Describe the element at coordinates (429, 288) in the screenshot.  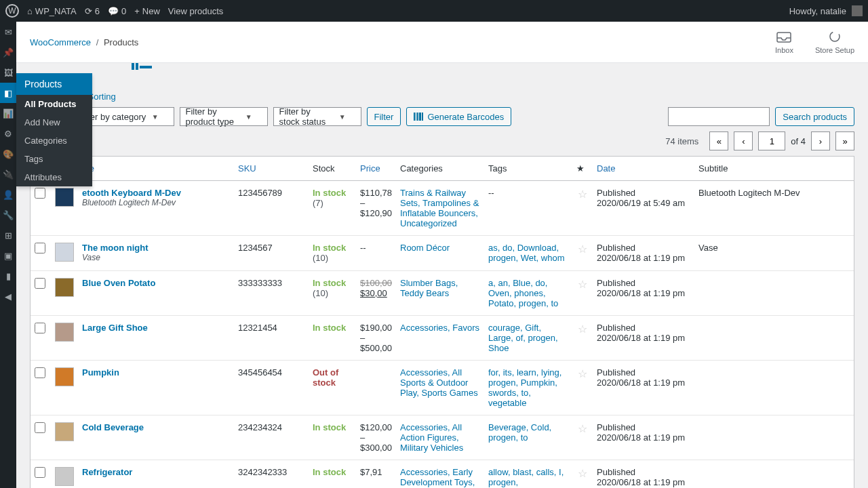
I see `categories-cell: Slumber Bags, Teddy Bears` at that location.